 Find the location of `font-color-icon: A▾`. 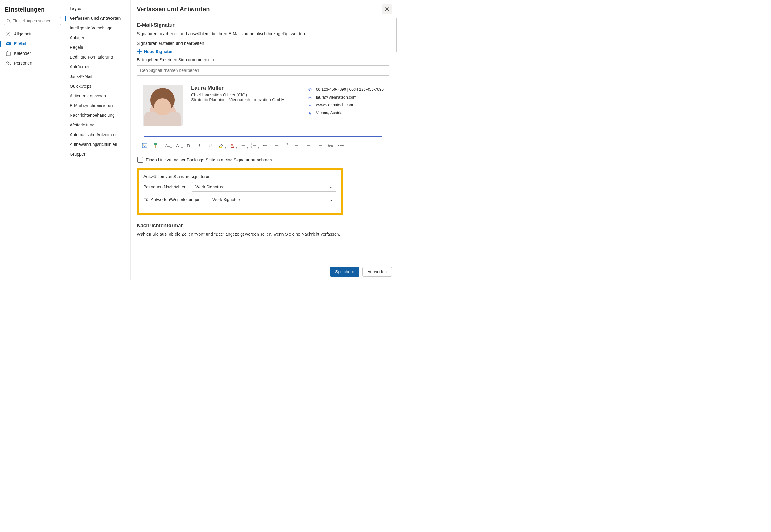

font-color-icon: A▾ is located at coordinates (232, 146).